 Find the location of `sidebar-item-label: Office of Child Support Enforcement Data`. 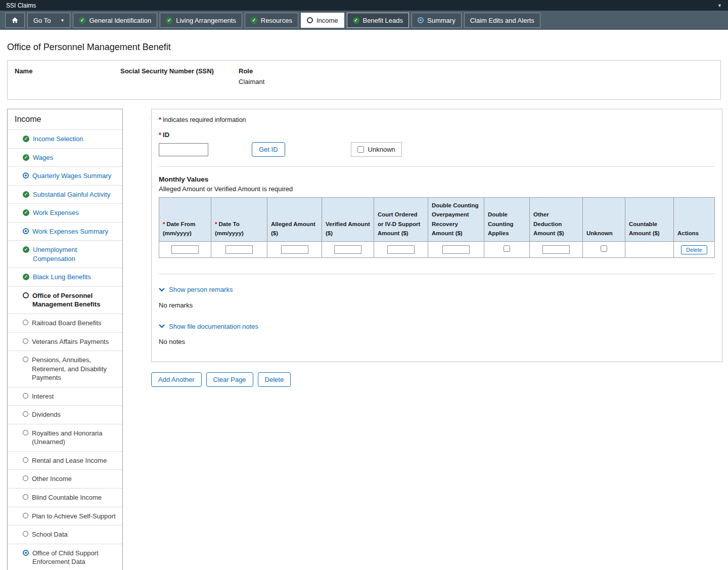

sidebar-item-label: Office of Child Support Enforcement Data is located at coordinates (75, 557).